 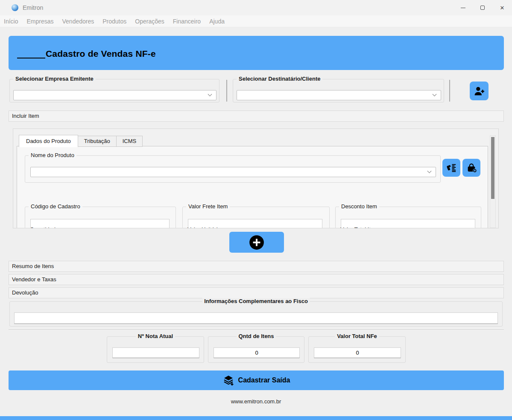 What do you see at coordinates (31, 58) in the screenshot?
I see `title-underline` at bounding box center [31, 58].